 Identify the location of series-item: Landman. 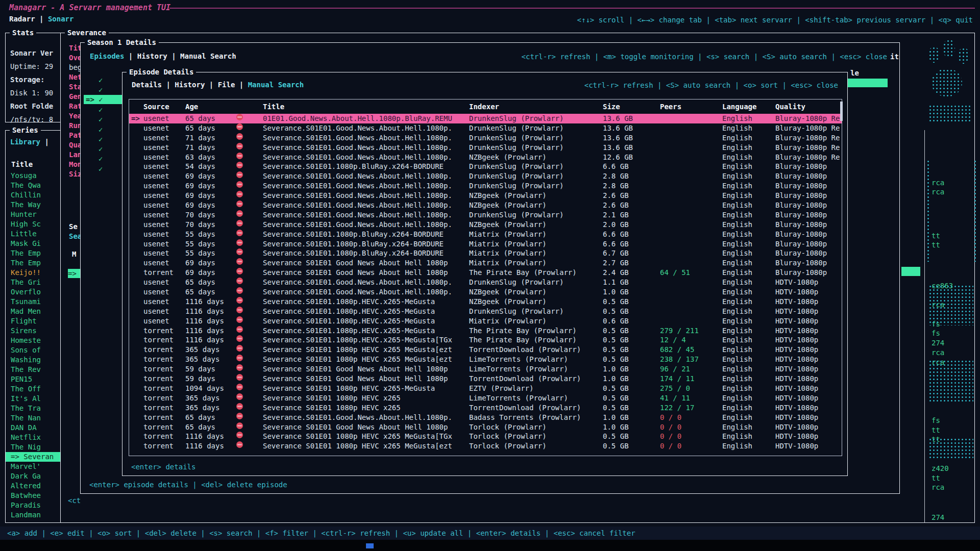
(34, 515).